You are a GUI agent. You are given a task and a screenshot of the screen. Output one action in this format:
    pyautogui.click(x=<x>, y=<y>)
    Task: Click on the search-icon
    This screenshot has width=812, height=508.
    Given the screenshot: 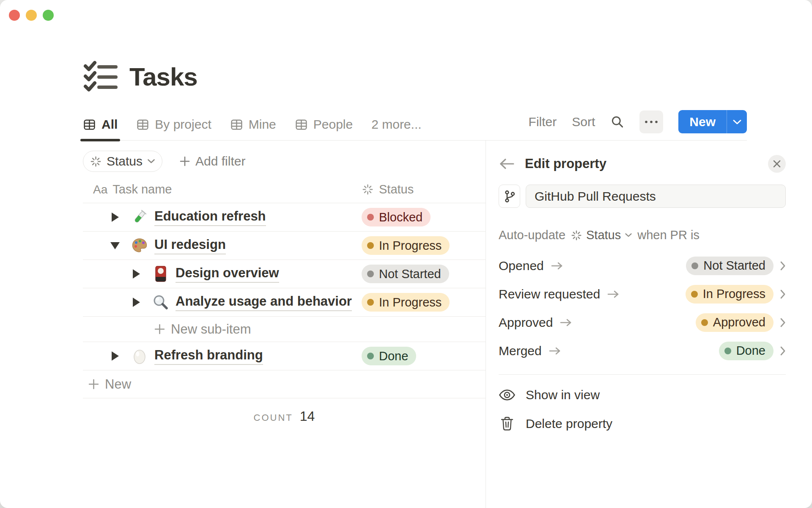 What is the action you would take?
    pyautogui.click(x=617, y=122)
    